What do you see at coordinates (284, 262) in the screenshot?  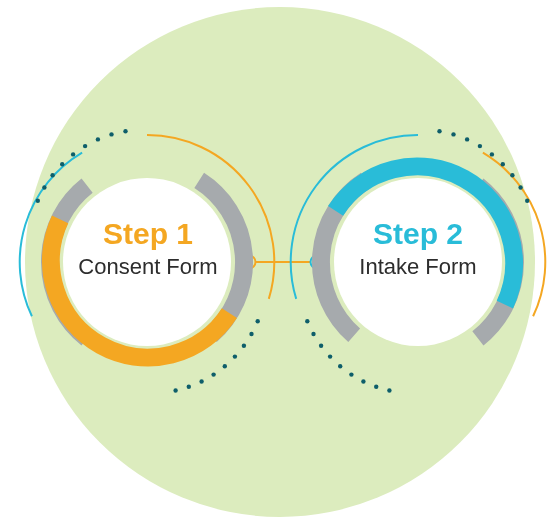 I see `connector` at bounding box center [284, 262].